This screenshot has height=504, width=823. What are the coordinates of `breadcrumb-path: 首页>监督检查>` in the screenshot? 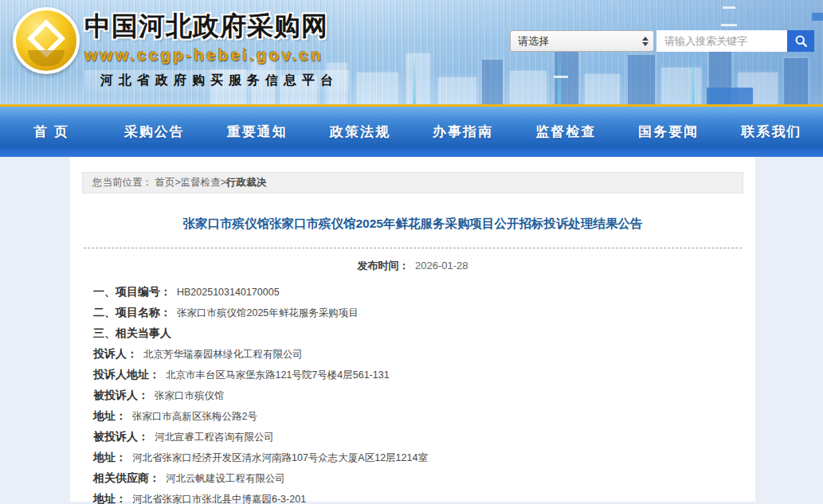 It's located at (190, 182).